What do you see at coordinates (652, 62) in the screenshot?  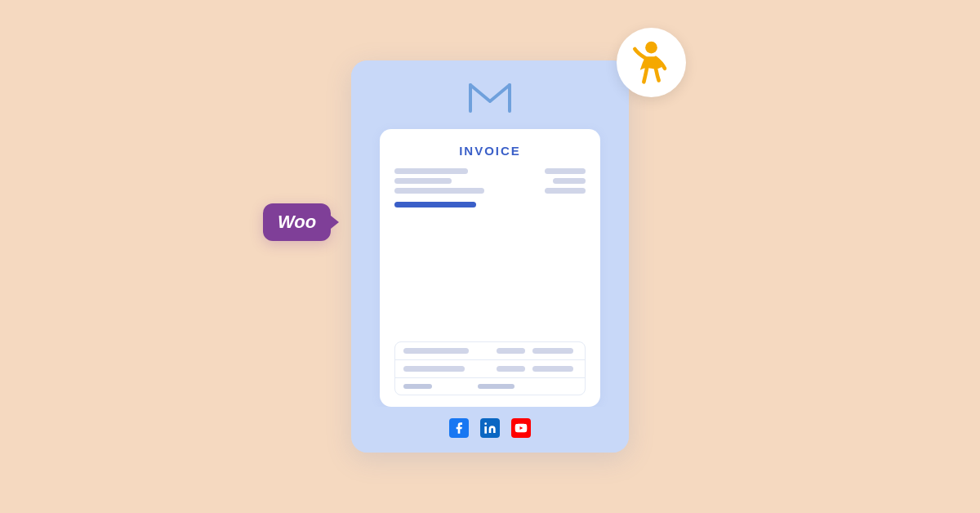 I see `mascot-icon` at bounding box center [652, 62].